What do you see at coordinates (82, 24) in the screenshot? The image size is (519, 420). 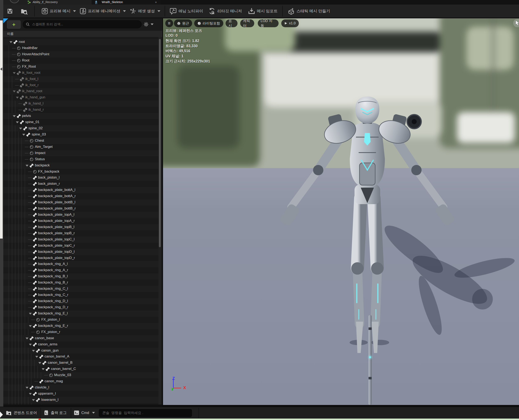 I see `skeleton-tree-search` at bounding box center [82, 24].